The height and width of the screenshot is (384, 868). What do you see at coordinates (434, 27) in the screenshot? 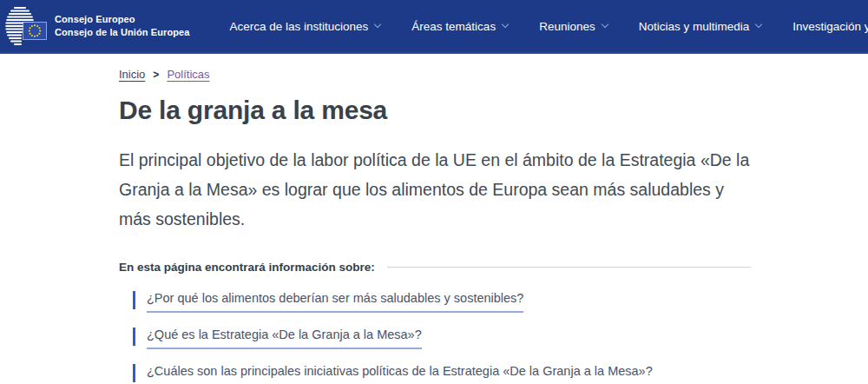
I see `site-header: Consejo Europeo Consejo de la Unión Euro…` at bounding box center [434, 27].